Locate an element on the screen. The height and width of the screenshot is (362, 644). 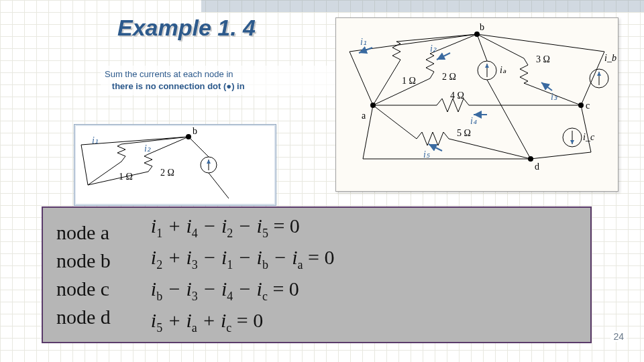
eq-label-a: node a is located at coordinates (83, 233).